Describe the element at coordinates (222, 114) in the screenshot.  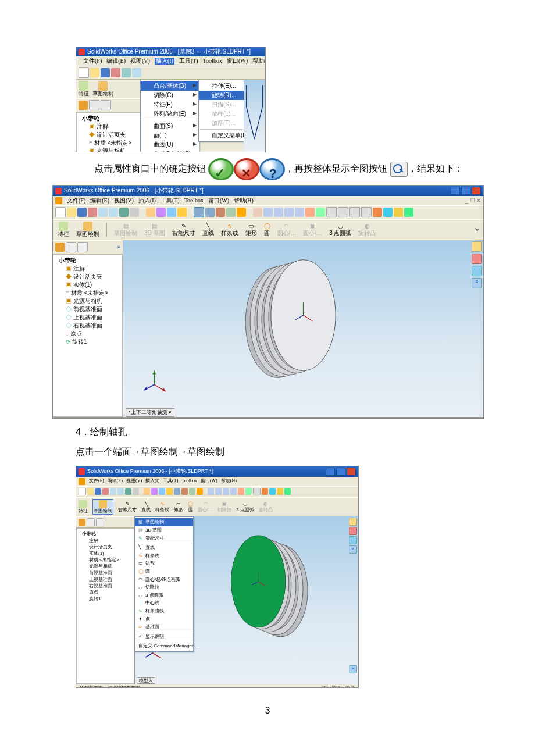
I see `mi-loft: 放样(L)...` at that location.